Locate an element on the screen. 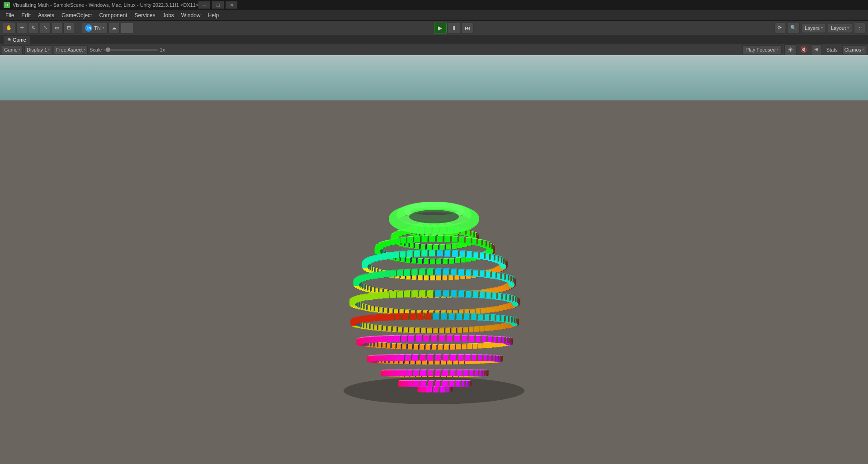 Image resolution: width=868 pixels, height=464 pixels. layout-dropdown: Layout ▾ is located at coordinates (840, 28).